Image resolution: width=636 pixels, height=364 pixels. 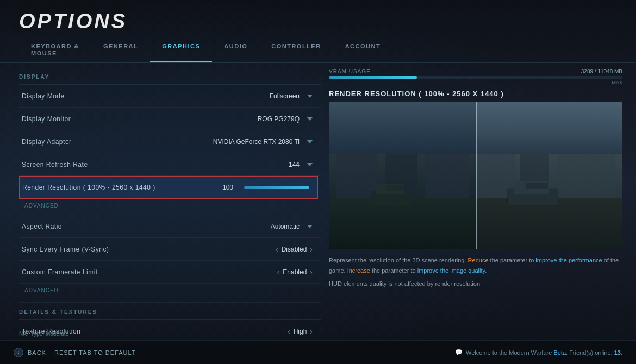 I want to click on vram-section: Vram Usage 3289 / 11048 MB MAX, so click(x=476, y=77).